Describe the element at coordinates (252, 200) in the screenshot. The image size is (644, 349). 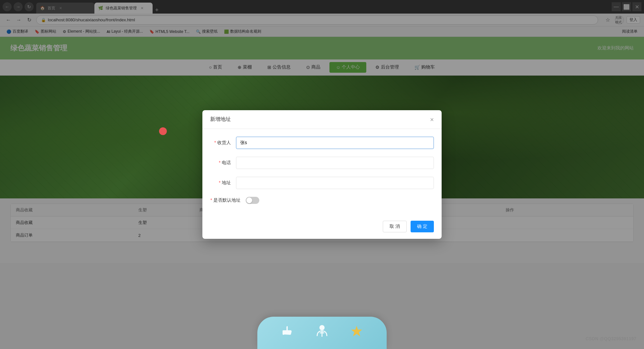
I see `default-address-toggle` at that location.